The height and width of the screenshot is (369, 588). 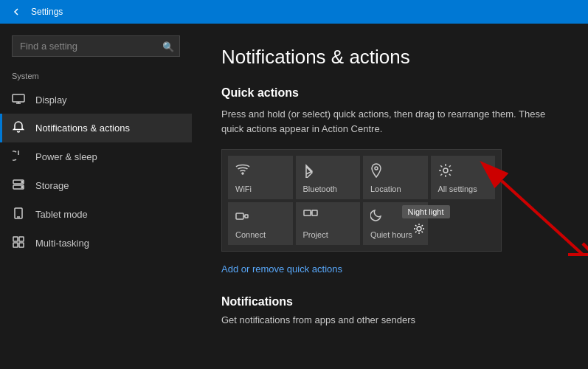 What do you see at coordinates (260, 224) in the screenshot?
I see `tile-connect: Connect` at bounding box center [260, 224].